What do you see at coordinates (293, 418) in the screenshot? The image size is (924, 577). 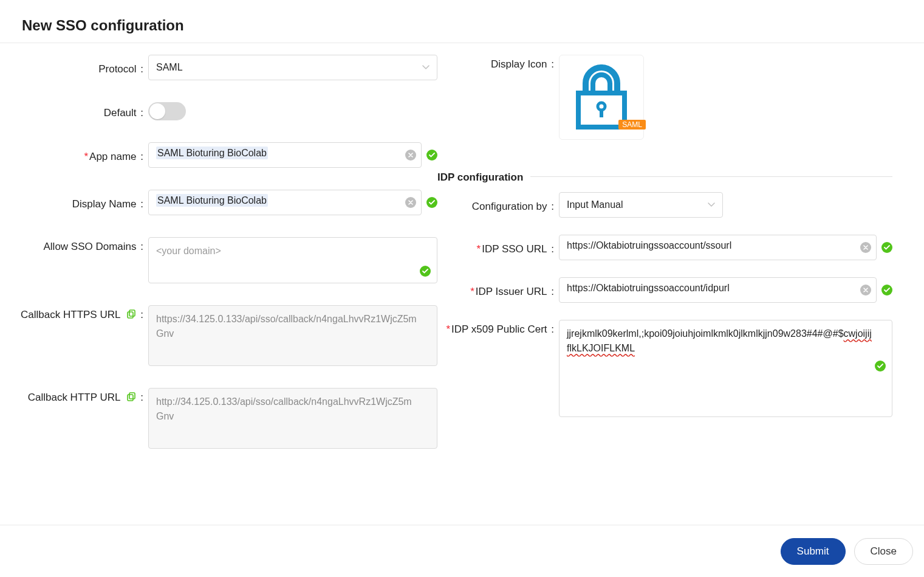 I see `callback-http-input: http://34.125.0.133/api/sso/callback/n4n…` at bounding box center [293, 418].